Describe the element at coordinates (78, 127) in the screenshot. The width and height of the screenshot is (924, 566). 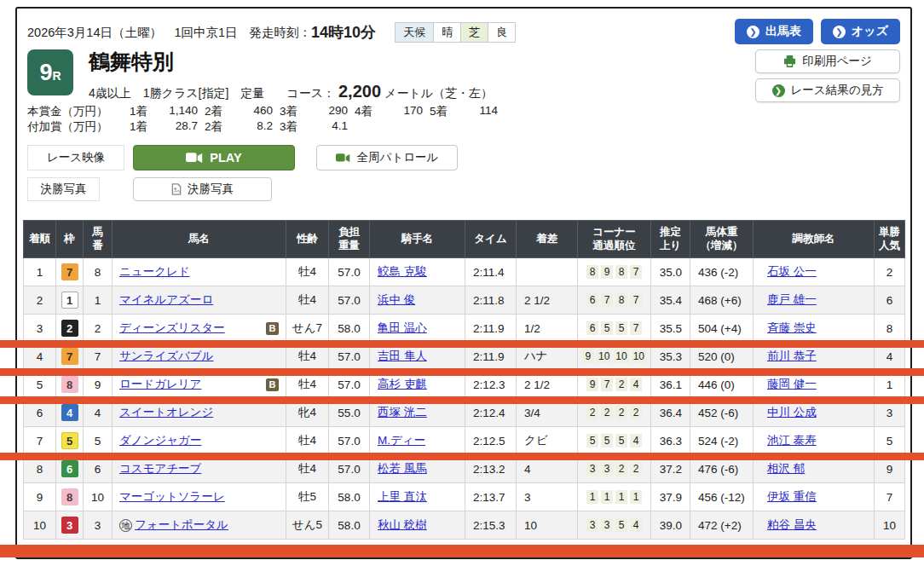
I see `extra-prize-label: 付加賞（万円）` at that location.